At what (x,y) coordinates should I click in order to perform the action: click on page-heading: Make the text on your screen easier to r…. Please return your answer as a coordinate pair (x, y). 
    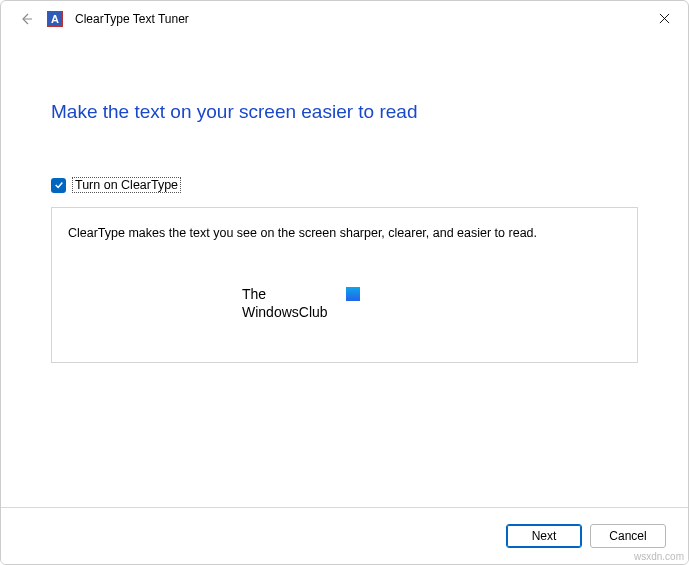
    Looking at the image, I should click on (344, 112).